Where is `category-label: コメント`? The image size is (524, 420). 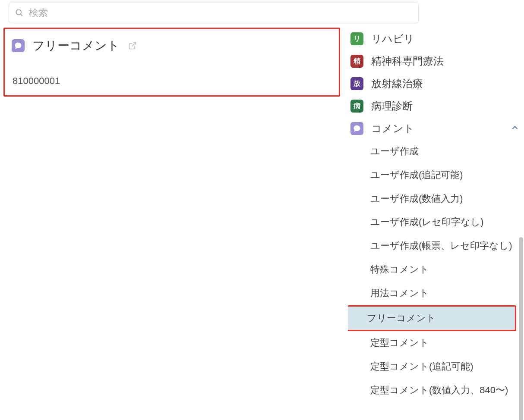
category-label: コメント is located at coordinates (393, 129).